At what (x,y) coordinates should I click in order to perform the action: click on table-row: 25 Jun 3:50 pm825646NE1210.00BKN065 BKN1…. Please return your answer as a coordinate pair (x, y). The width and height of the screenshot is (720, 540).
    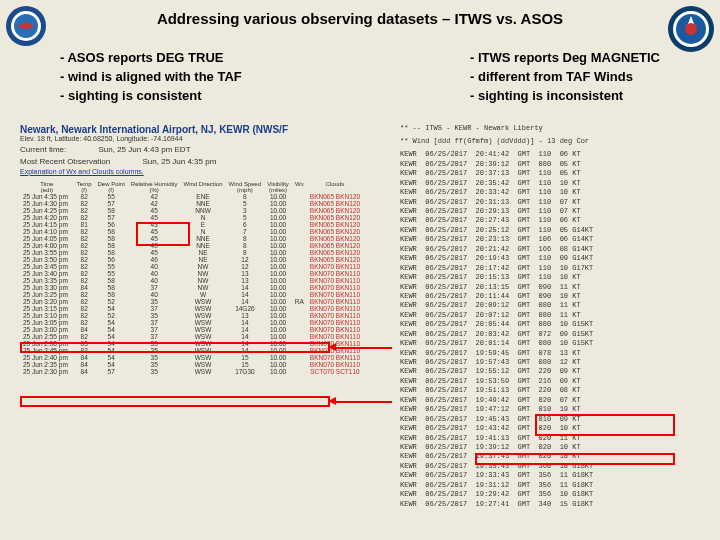
    Looking at the image, I should click on (192, 260).